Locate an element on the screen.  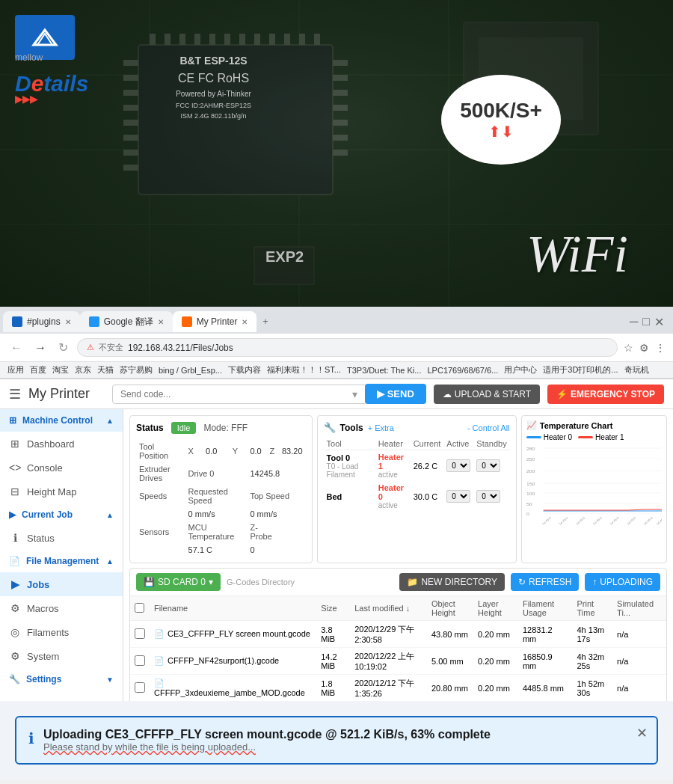
browser-menu: ⋮ is located at coordinates (660, 348).